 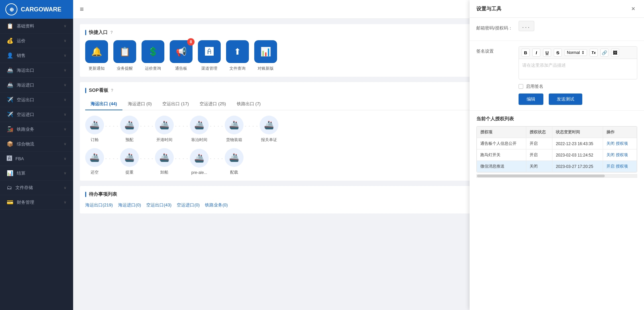 I want to click on sidebar-item-left-fba: 🅰 FBA, so click(x=15, y=159).